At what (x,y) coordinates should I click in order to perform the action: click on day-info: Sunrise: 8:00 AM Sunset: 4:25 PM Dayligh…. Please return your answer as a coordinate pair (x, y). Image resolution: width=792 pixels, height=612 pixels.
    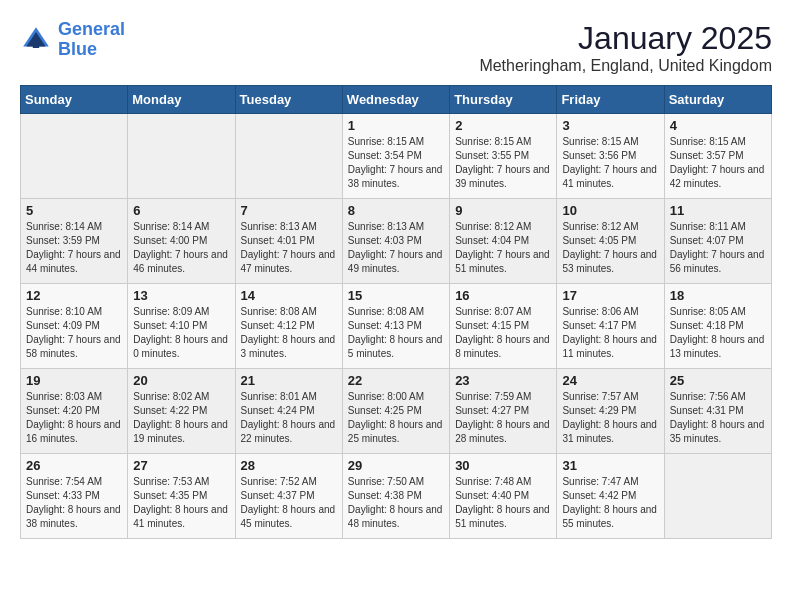
    Looking at the image, I should click on (396, 418).